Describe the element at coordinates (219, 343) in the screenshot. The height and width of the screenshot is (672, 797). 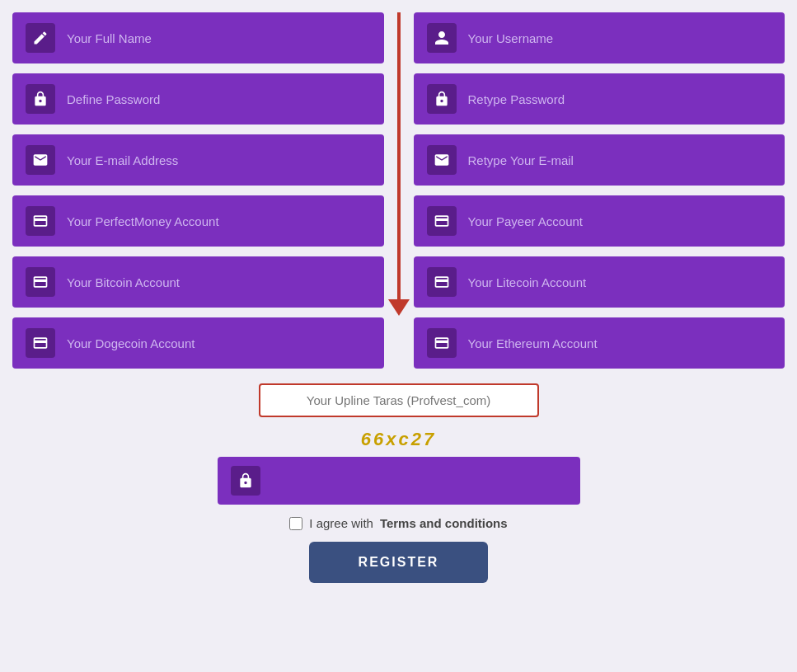
I see `dogecoin-input` at that location.